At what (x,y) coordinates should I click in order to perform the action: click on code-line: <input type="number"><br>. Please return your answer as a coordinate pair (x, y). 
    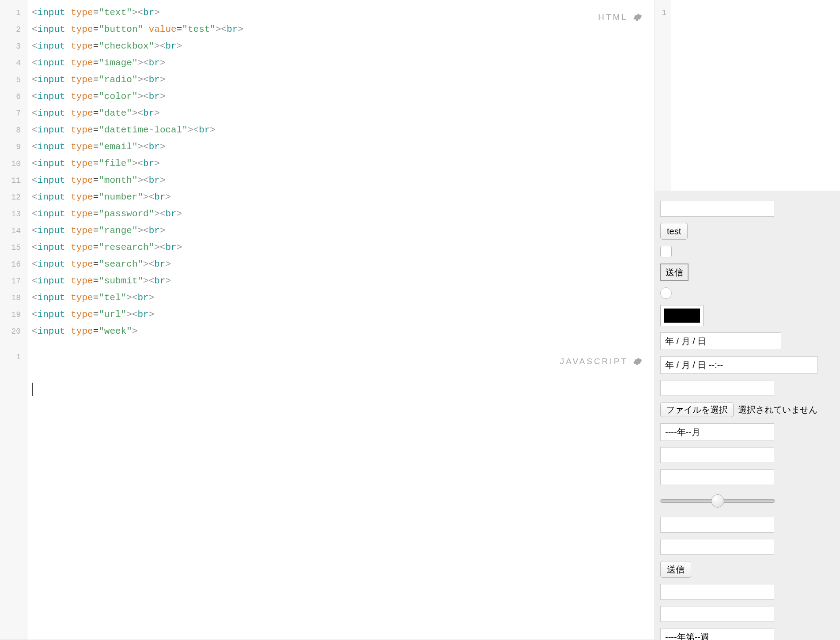
    Looking at the image, I should click on (343, 197).